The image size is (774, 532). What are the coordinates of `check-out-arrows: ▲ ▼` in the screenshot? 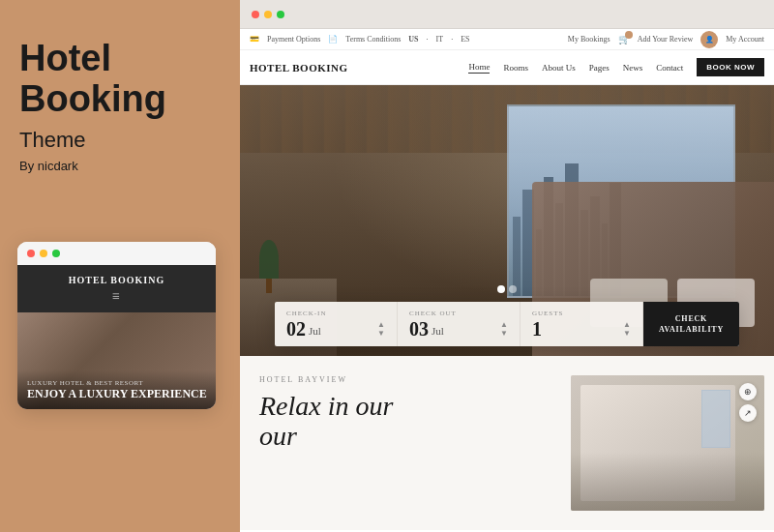 It's located at (504, 329).